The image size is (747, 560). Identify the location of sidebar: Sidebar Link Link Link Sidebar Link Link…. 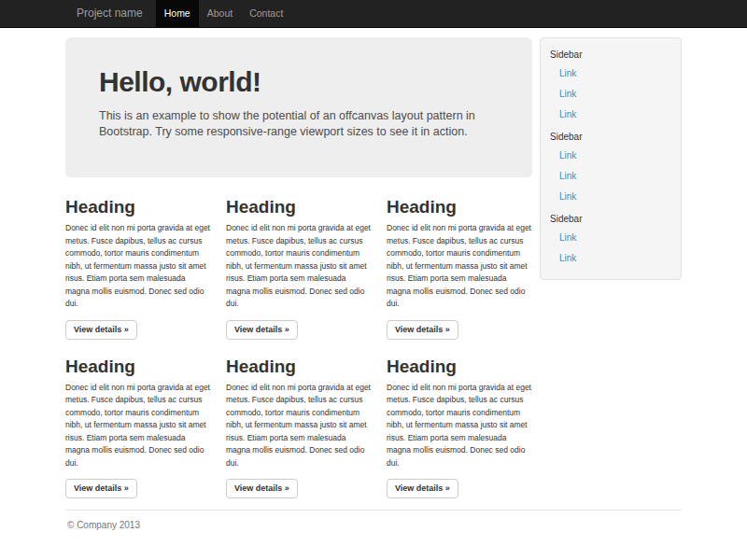
(611, 159).